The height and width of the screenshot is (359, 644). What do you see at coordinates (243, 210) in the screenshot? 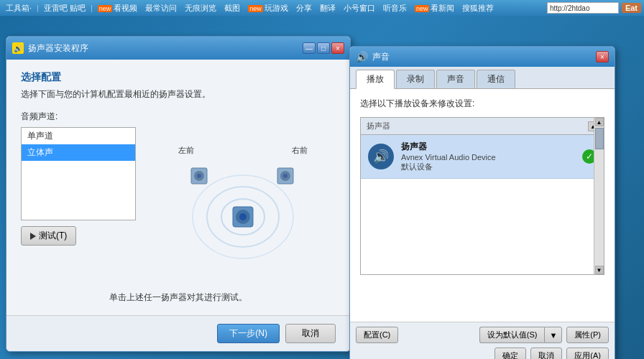
I see `speaker-diagram: 左前 右前` at bounding box center [243, 210].